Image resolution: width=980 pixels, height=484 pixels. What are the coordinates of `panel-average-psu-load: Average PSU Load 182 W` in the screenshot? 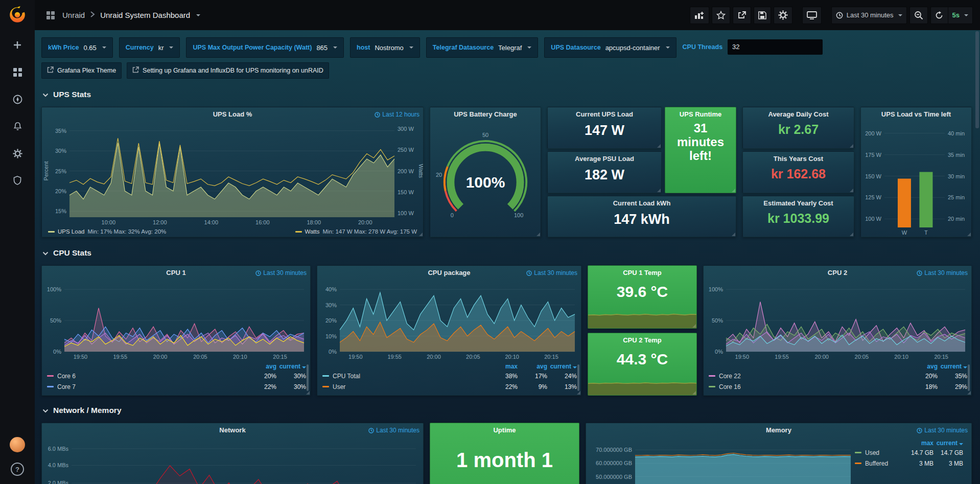 It's located at (604, 172).